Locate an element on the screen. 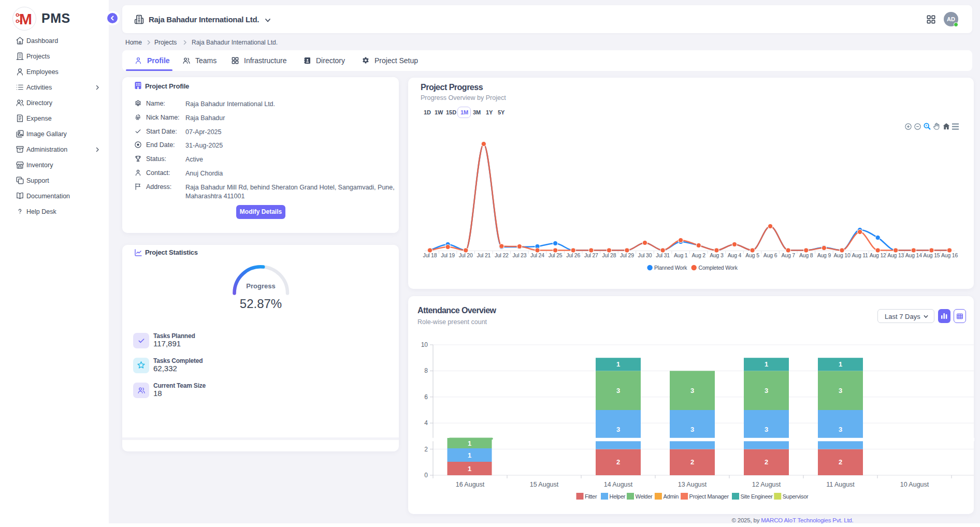  svg-text: 16 August is located at coordinates (470, 485).